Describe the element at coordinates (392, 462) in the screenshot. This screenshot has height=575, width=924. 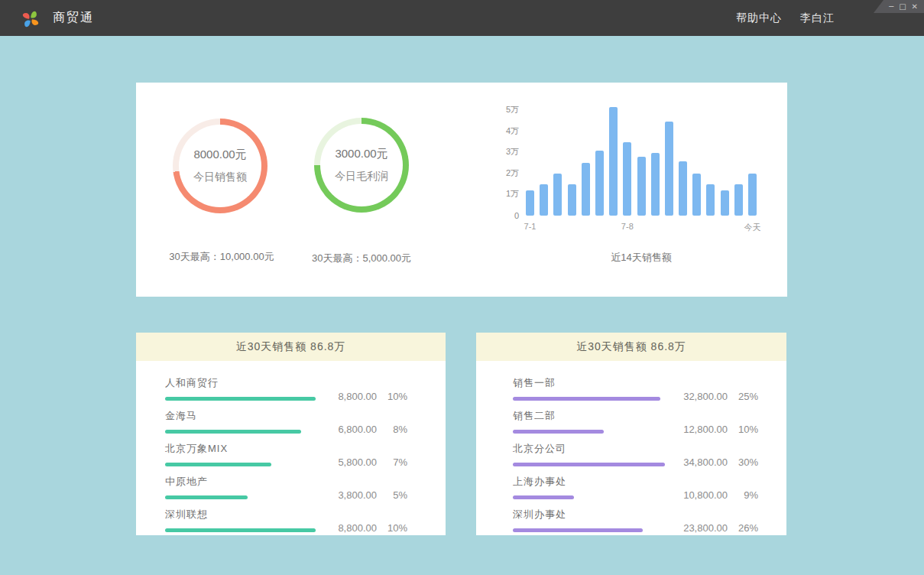
I see `customer-percent: 7%` at that location.